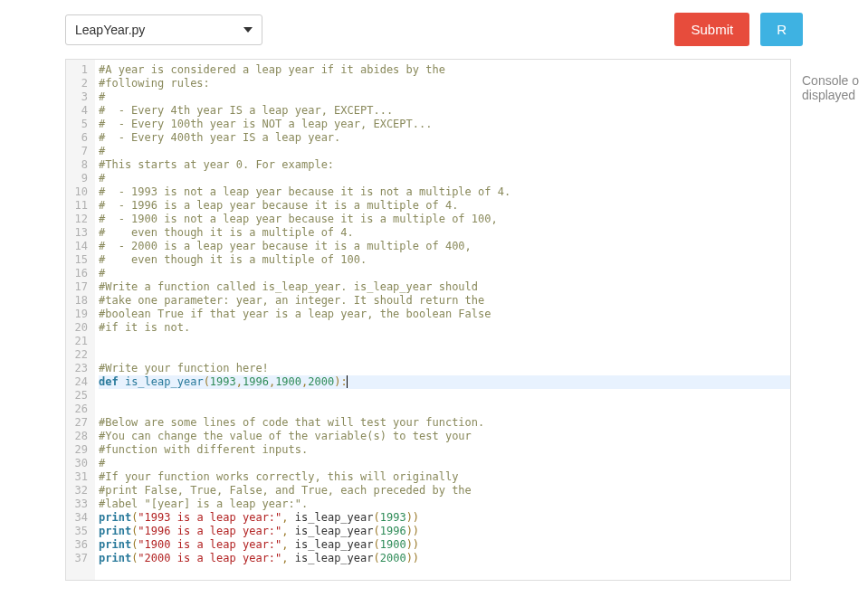 The height and width of the screenshot is (616, 868). Describe the element at coordinates (444, 490) in the screenshot. I see `code-line: #print False, True, False, and True, eac…` at that location.